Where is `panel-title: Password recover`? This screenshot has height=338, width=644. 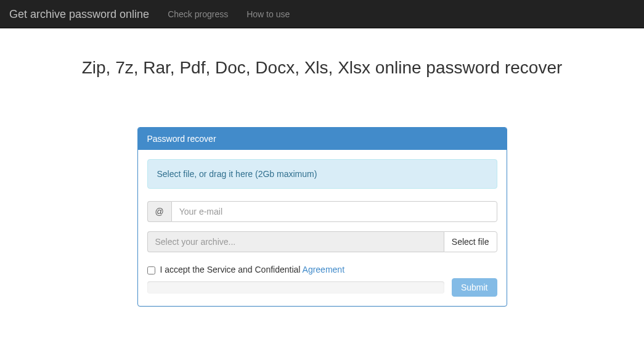 panel-title: Password recover is located at coordinates (322, 139).